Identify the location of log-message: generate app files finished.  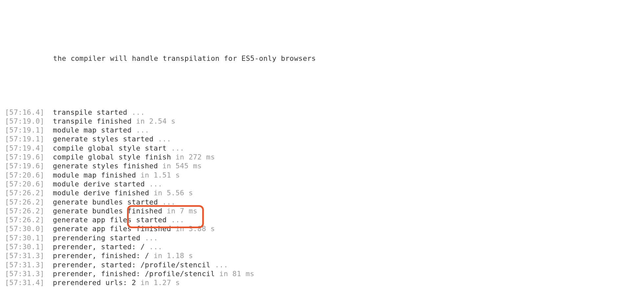
(112, 229).